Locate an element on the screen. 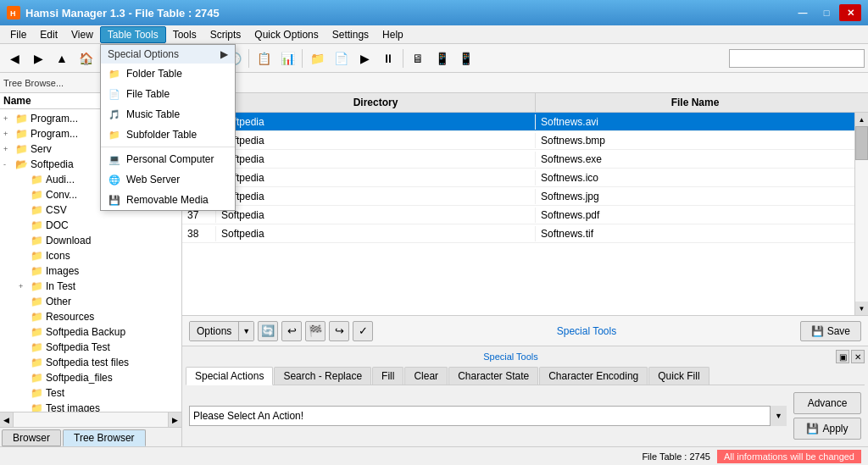  menu-edit: Edit is located at coordinates (49, 35).